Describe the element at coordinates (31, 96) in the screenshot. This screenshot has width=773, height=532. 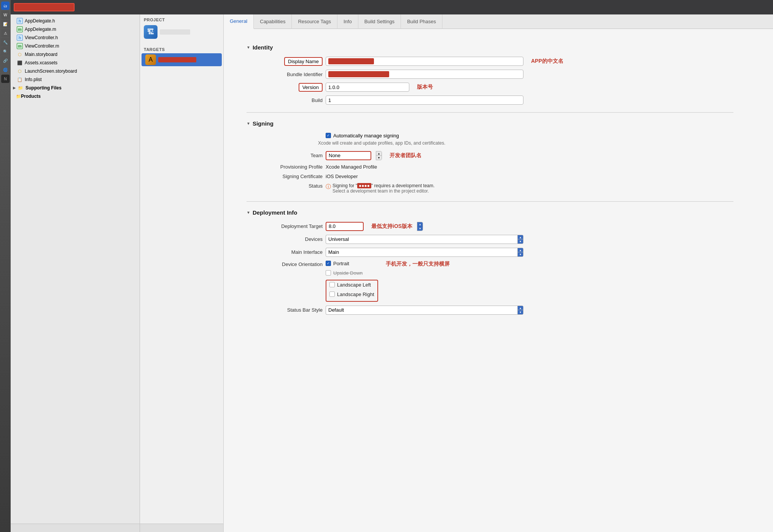
I see `file-name-products: Products` at that location.